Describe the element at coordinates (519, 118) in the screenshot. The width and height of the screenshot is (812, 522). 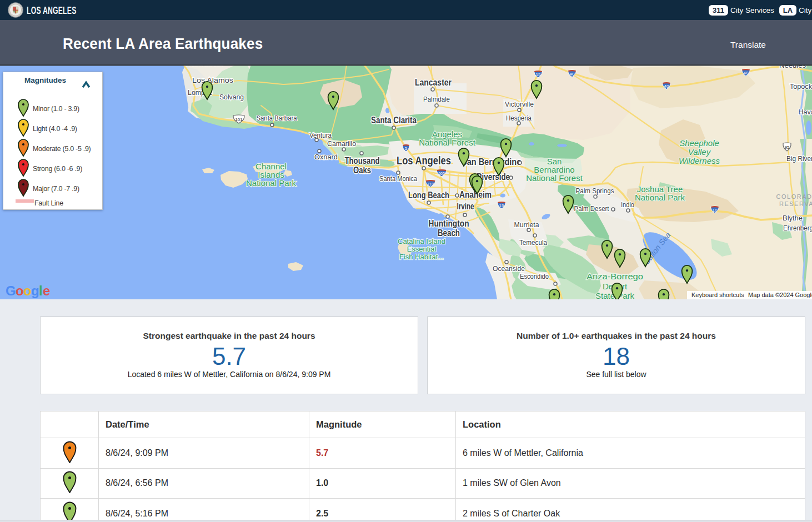
I see `svg-text: Hesperia` at that location.